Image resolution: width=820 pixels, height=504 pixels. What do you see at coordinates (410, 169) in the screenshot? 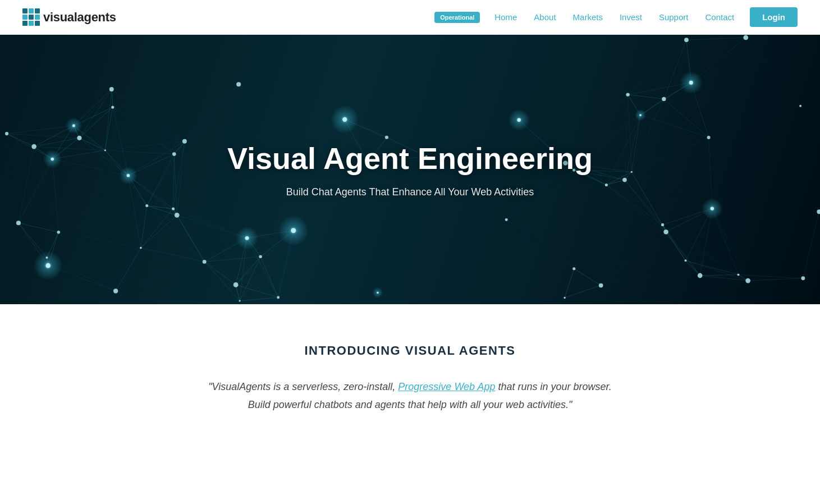
I see `hero-content: Visual Agent Engineering Build Chat Agen…` at bounding box center [410, 169].